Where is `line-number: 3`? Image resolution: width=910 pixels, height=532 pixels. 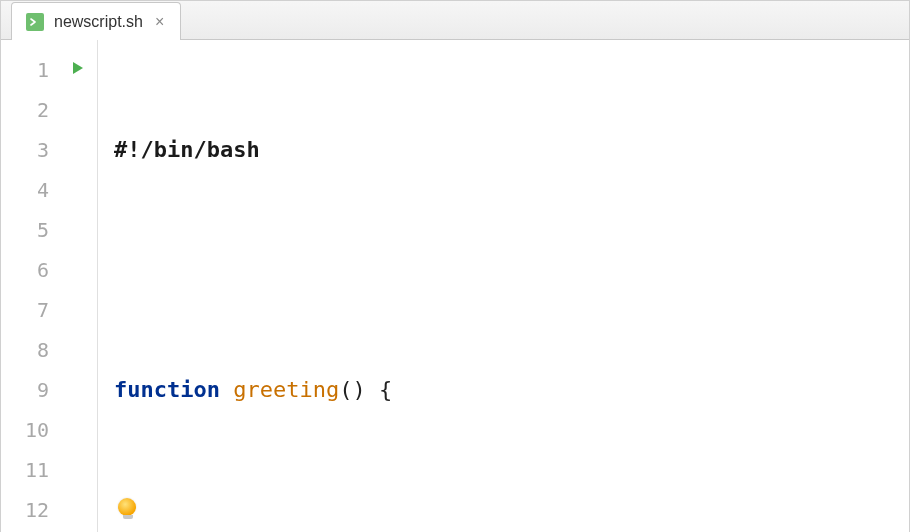
line-number: 3 is located at coordinates (30, 150).